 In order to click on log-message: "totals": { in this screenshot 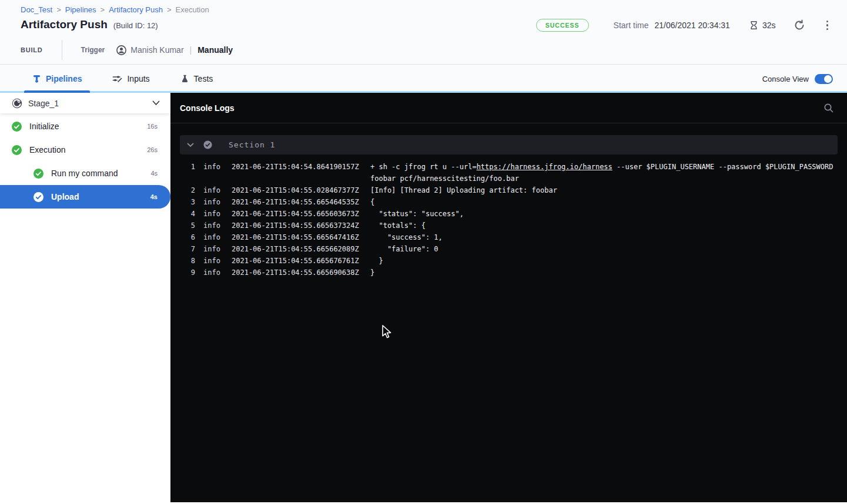, I will do `click(398, 226)`.